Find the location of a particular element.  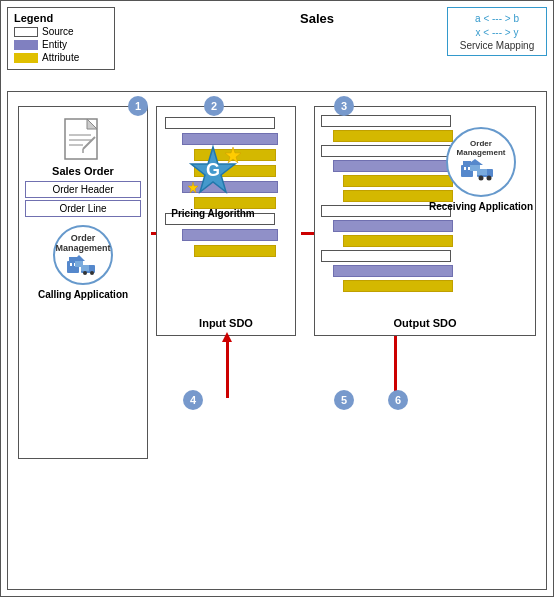

sales-title: Sales is located at coordinates (317, 18).